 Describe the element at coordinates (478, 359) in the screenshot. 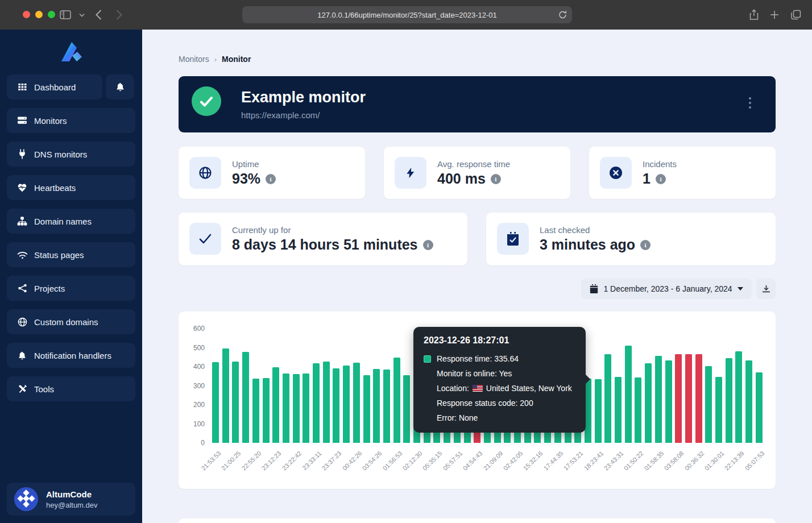

I see `tooltip-response-time: Response time: 335.64` at that location.